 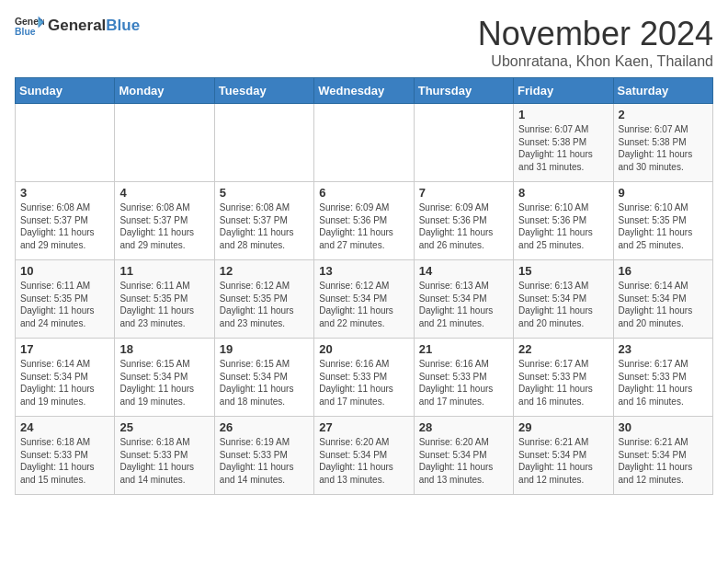 What do you see at coordinates (563, 148) in the screenshot?
I see `day-info: Sunrise: 6:07 AM Sunset: 5:38 PM Dayligh…` at bounding box center [563, 148].